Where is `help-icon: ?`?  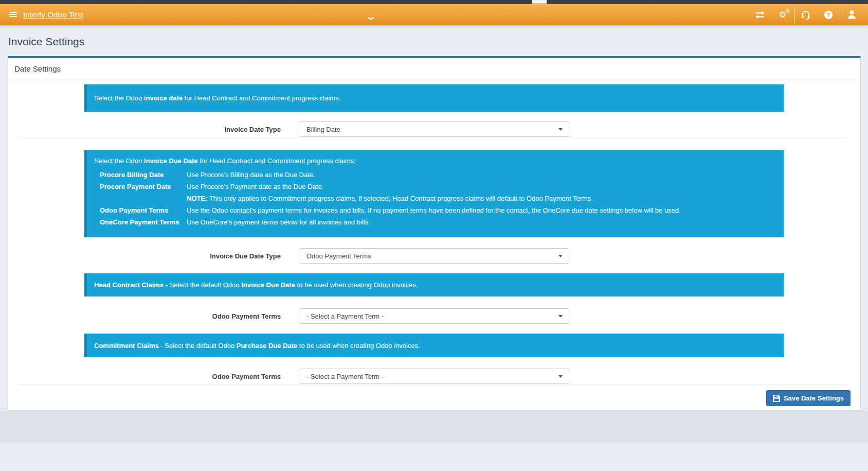
help-icon: ? is located at coordinates (828, 14).